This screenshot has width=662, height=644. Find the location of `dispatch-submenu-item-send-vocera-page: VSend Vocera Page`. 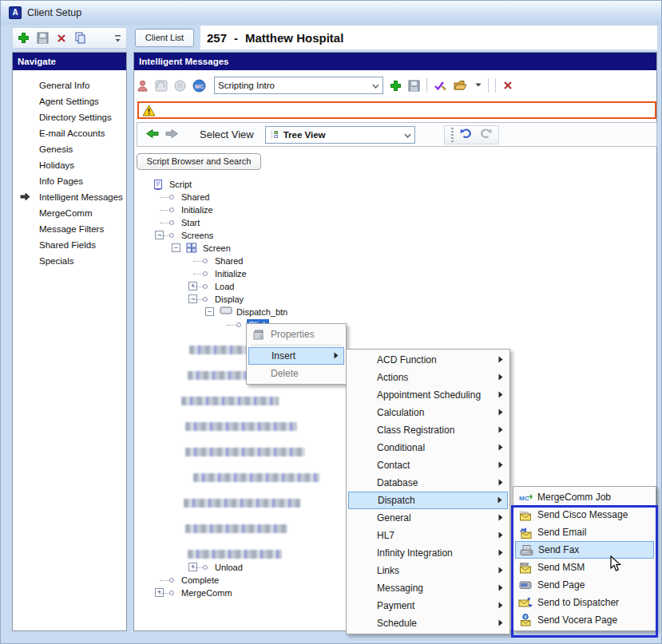

dispatch-submenu-item-send-vocera-page: VSend Vocera Page is located at coordinates (585, 620).